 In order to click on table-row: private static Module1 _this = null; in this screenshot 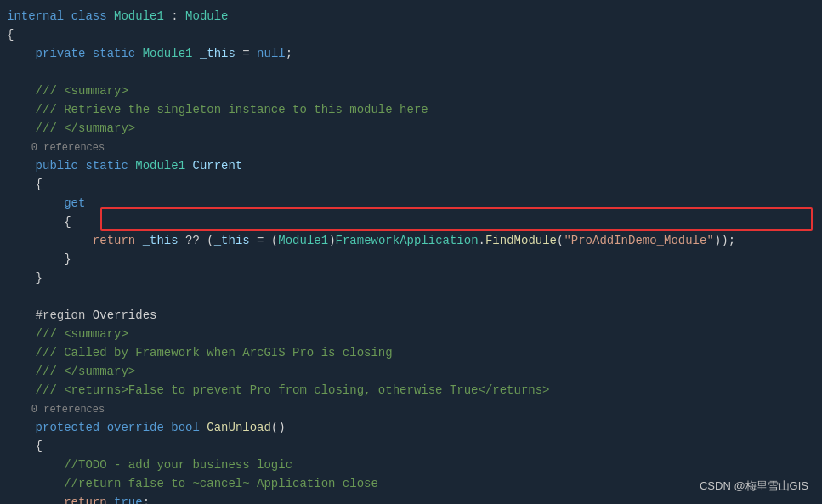, I will do `click(411, 54)`.